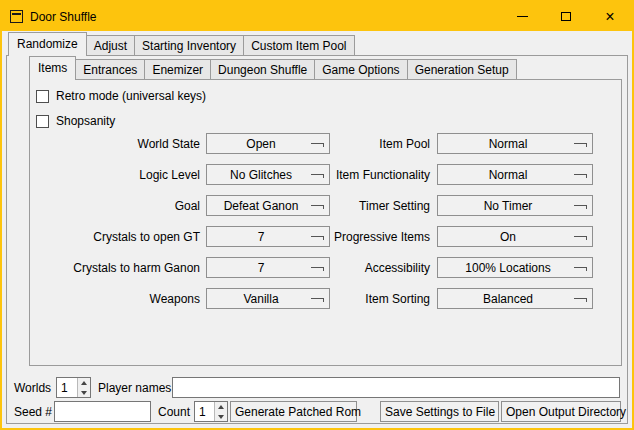  What do you see at coordinates (561, 412) in the screenshot?
I see `open-output-directory-button: Open Output Directory` at bounding box center [561, 412].